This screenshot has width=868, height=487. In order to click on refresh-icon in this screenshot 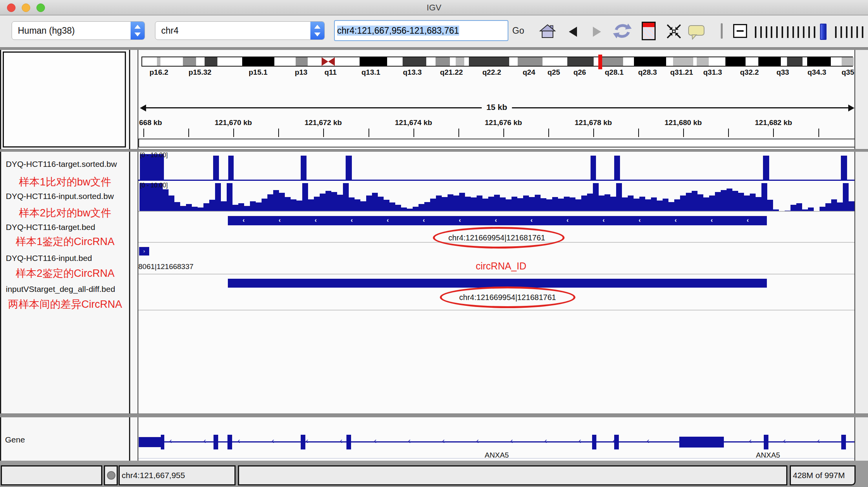, I will do `click(622, 31)`.